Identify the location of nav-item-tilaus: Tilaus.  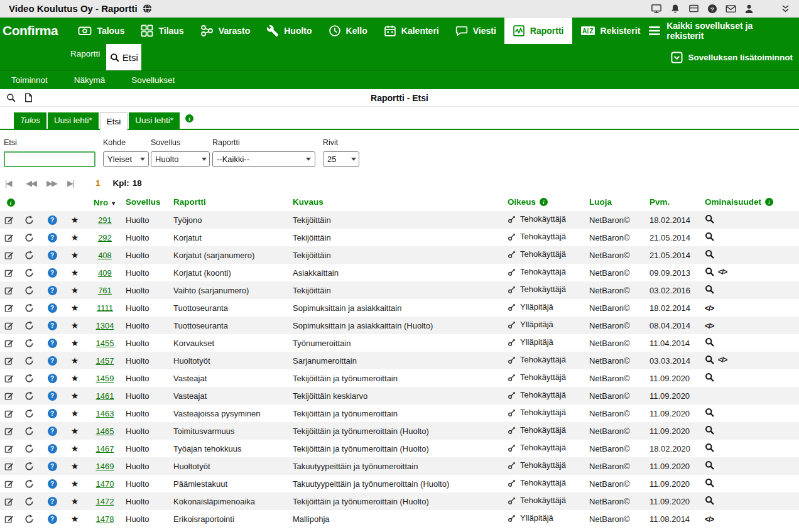
(162, 31).